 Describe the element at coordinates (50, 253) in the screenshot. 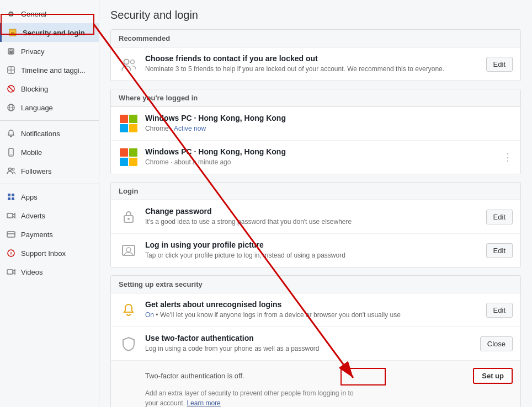

I see `sidebar-item-support-inbox: ! Support Inbox` at that location.